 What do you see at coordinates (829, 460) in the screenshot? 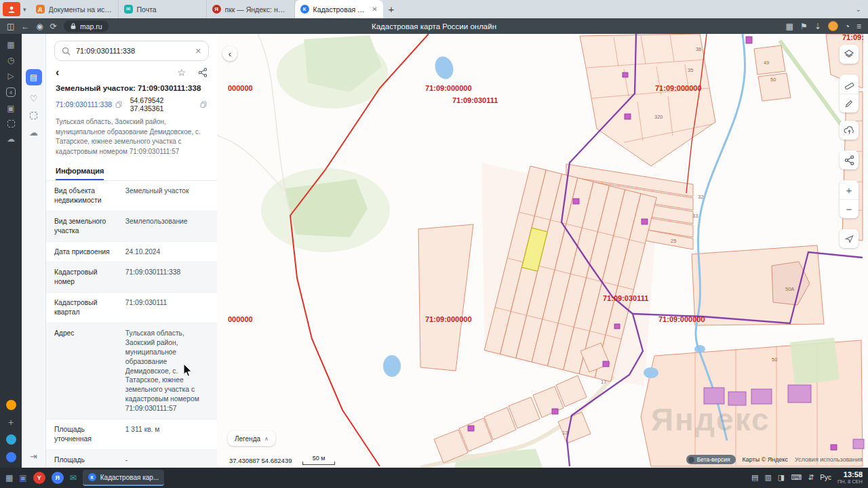
I see `terms-link: Условия использования` at bounding box center [829, 460].